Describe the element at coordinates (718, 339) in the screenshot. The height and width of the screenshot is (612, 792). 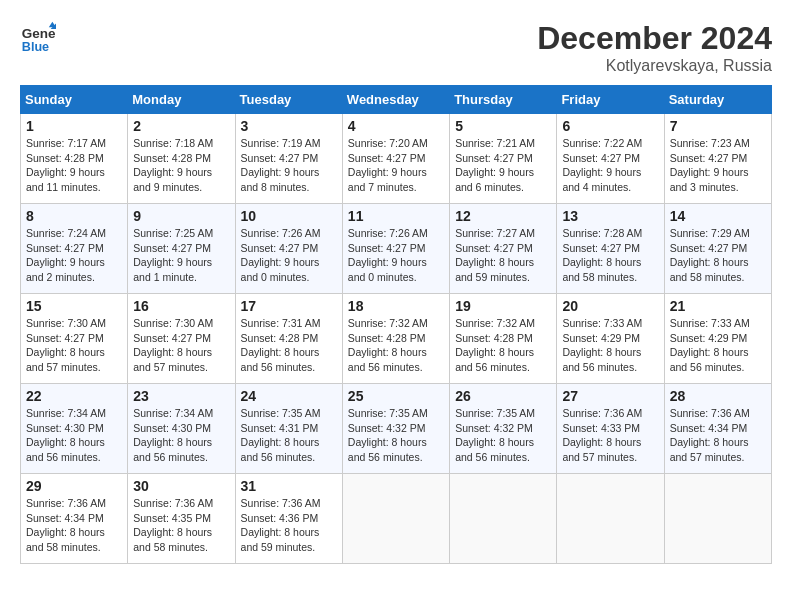
I see `calendar-day-cell: 21 Sunrise: 7:33 AMSunset: 4:29 PMDaylig…` at that location.